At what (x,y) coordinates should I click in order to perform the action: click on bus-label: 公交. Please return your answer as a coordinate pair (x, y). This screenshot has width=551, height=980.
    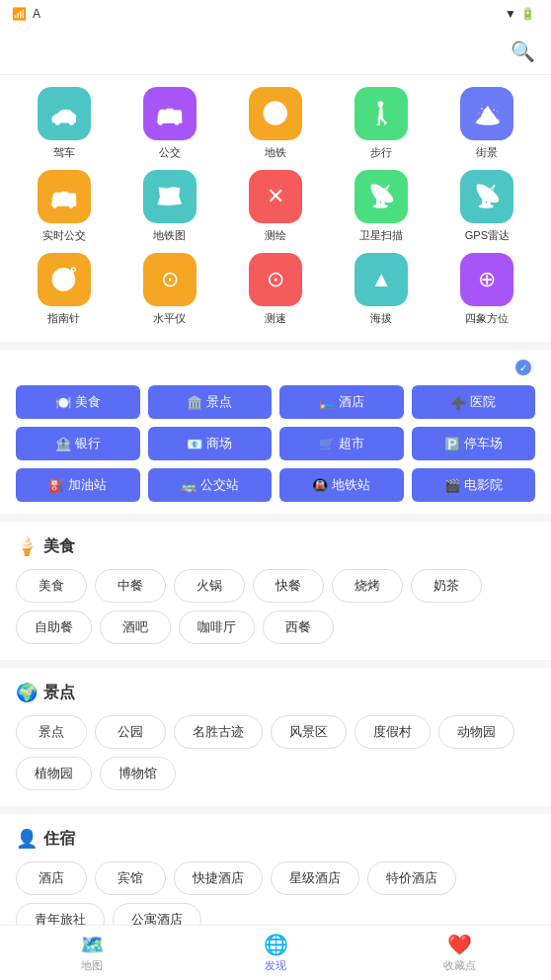
    Looking at the image, I should click on (170, 152).